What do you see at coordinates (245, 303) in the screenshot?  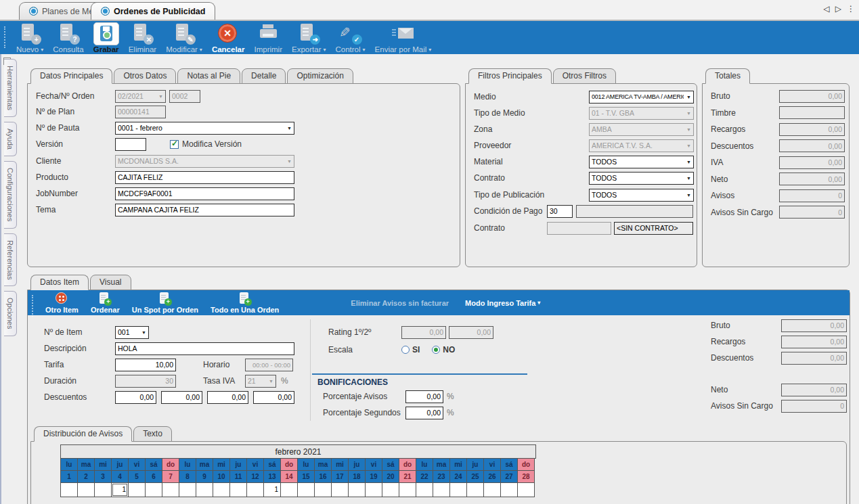 I see `item-toolbar-button-todo-en-una-orden: Todo en Una Orden` at bounding box center [245, 303].